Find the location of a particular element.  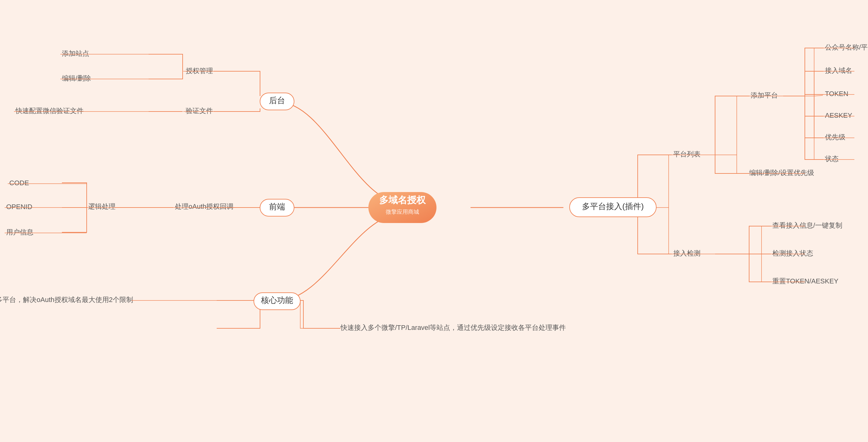

quick-config-label: 快速配置微信验证文件 is located at coordinates (49, 111).